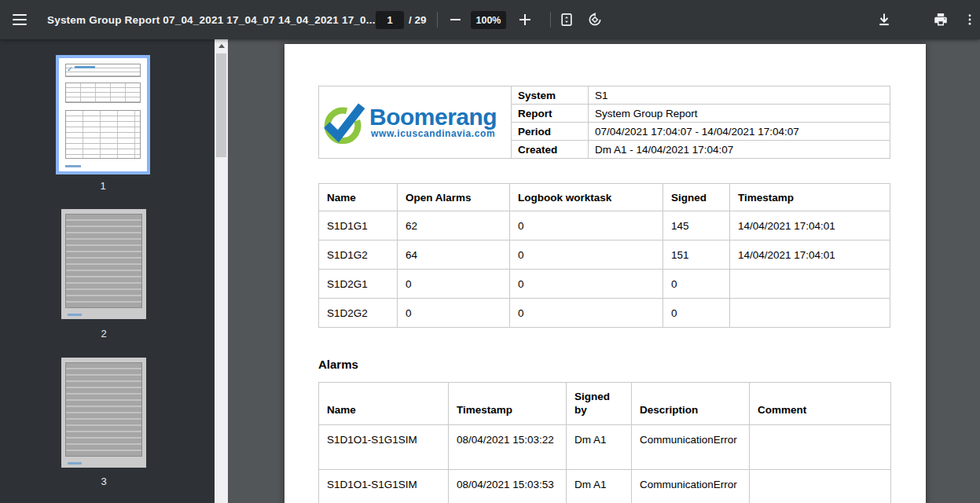 This screenshot has width=980, height=503. I want to click on document-title: System Group Report 07_04_2021 17_04_07 …, so click(211, 20).